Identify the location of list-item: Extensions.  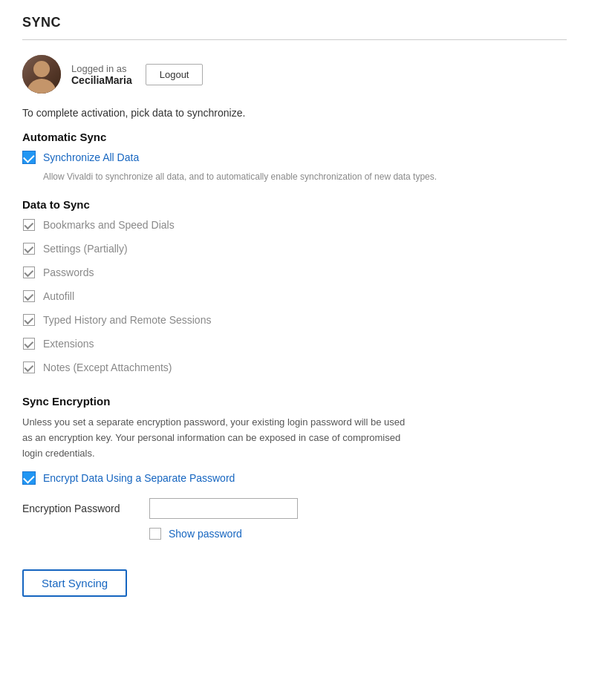
(294, 344).